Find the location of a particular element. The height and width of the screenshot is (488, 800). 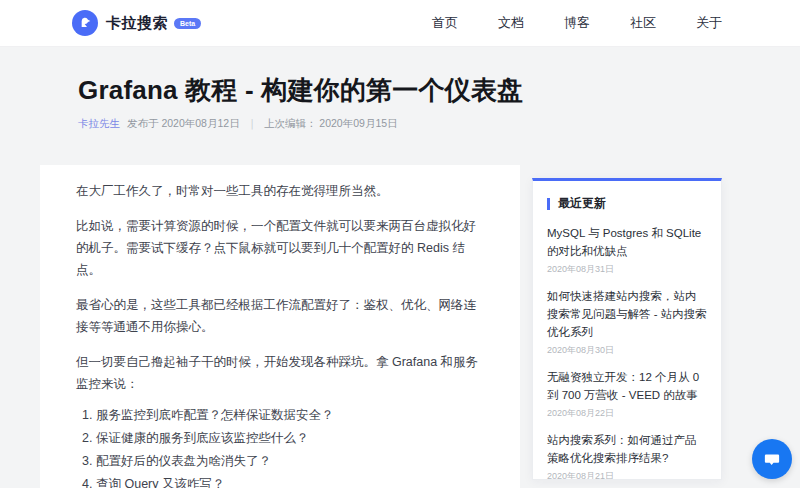

list-item: 保证健康的服务到底应该监控些什么？ is located at coordinates (289, 438).